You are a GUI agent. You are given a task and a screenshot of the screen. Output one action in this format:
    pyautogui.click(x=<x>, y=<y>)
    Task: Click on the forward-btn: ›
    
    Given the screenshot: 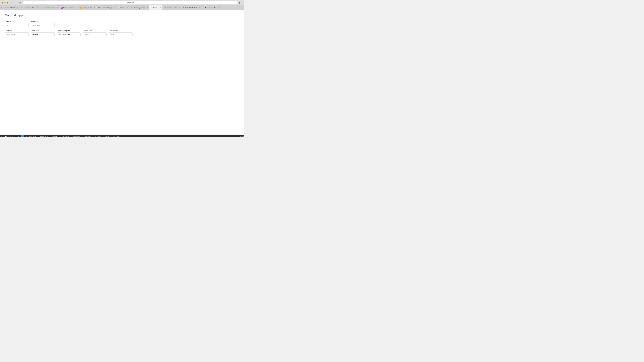 What is the action you would take?
    pyautogui.click(x=15, y=3)
    